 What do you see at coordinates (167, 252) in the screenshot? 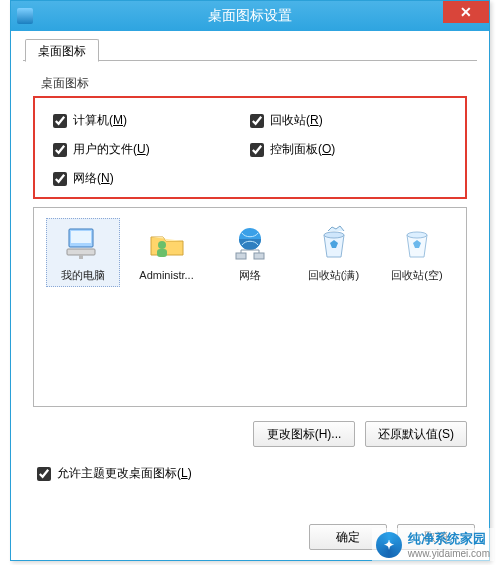
I see `icon-item-administrator: Administr...` at bounding box center [167, 252].